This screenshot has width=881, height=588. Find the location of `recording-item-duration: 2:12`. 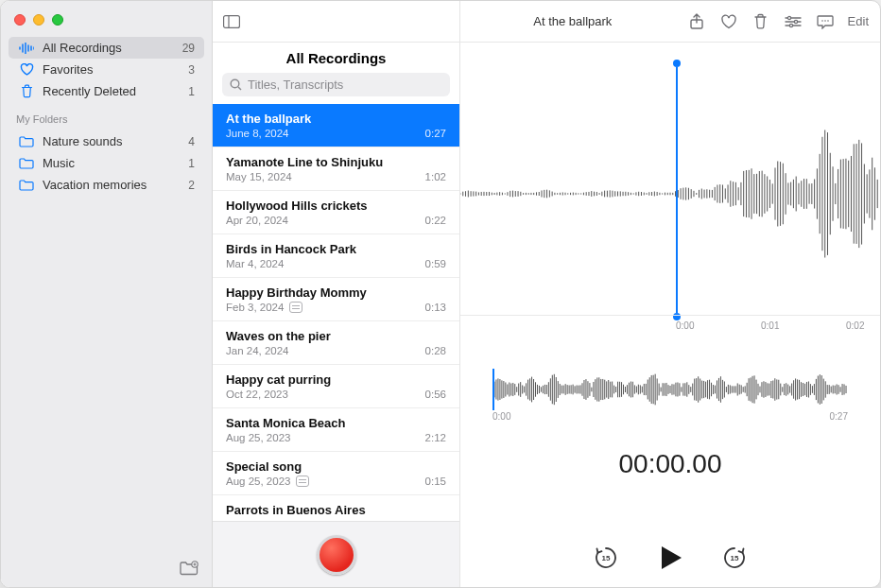

recording-item-duration: 2:12 is located at coordinates (436, 438).